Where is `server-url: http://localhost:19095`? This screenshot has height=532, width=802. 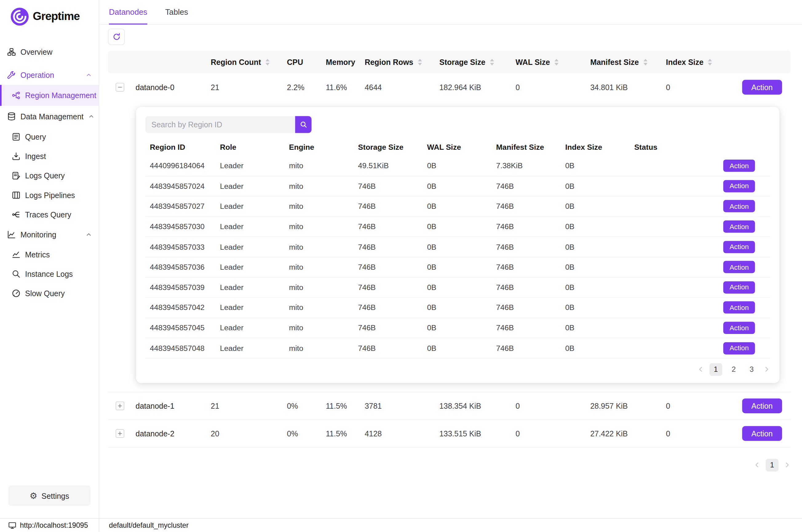 server-url: http://localhost:19095 is located at coordinates (50, 525).